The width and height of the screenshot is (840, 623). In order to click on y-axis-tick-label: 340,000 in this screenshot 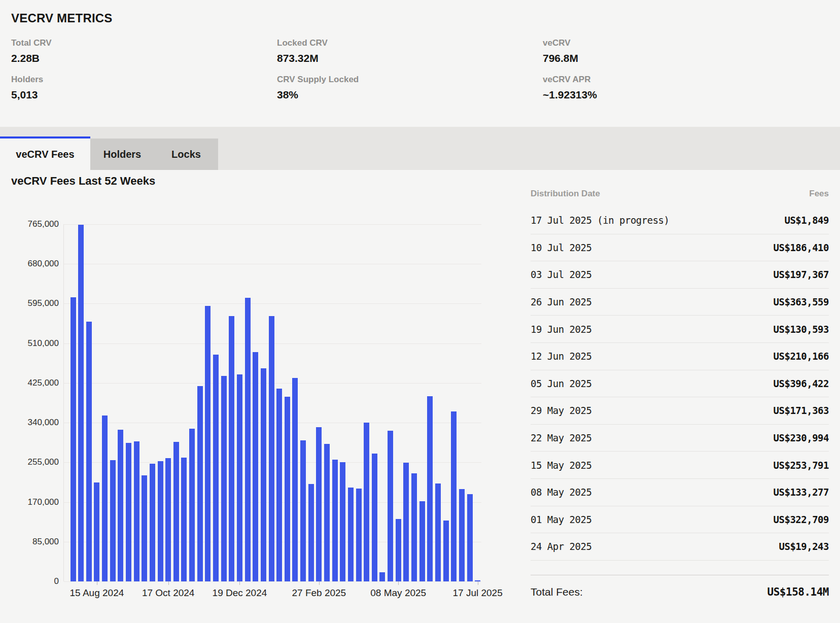, I will do `click(30, 423)`.